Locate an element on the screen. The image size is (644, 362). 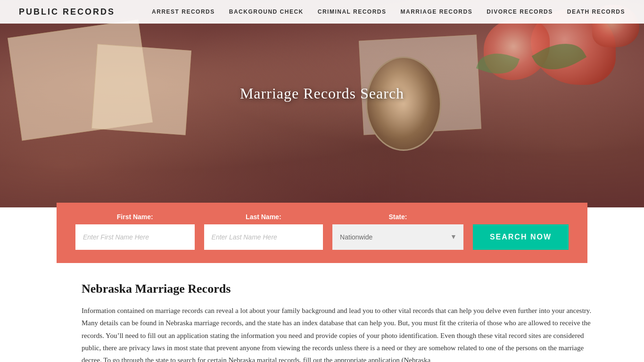
last-name-label: Last Name: is located at coordinates (264, 217).